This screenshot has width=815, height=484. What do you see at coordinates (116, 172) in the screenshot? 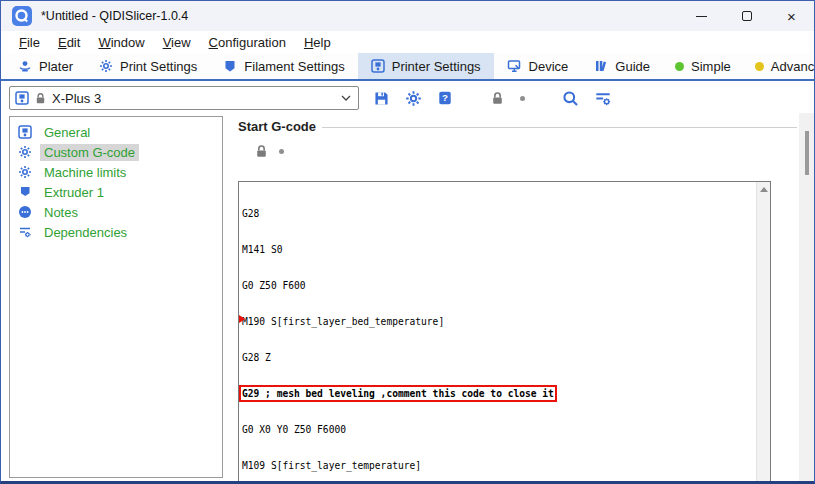
I see `sidebar-item-machine-limits: Machine limits` at bounding box center [116, 172].